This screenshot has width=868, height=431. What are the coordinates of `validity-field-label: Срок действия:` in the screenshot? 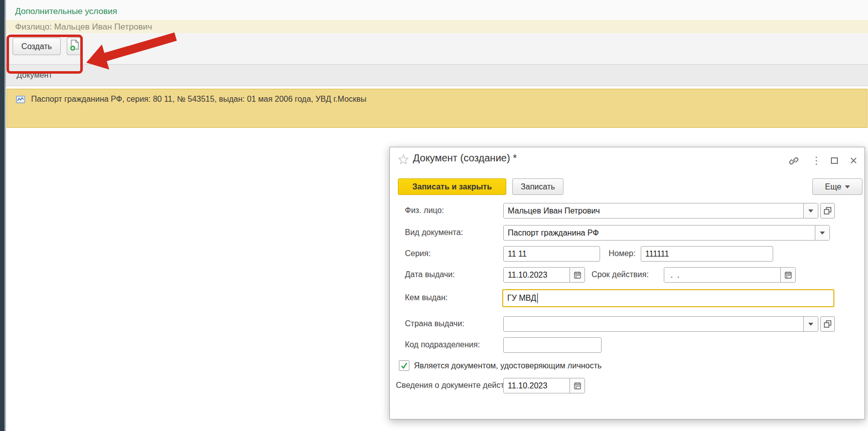 It's located at (620, 275).